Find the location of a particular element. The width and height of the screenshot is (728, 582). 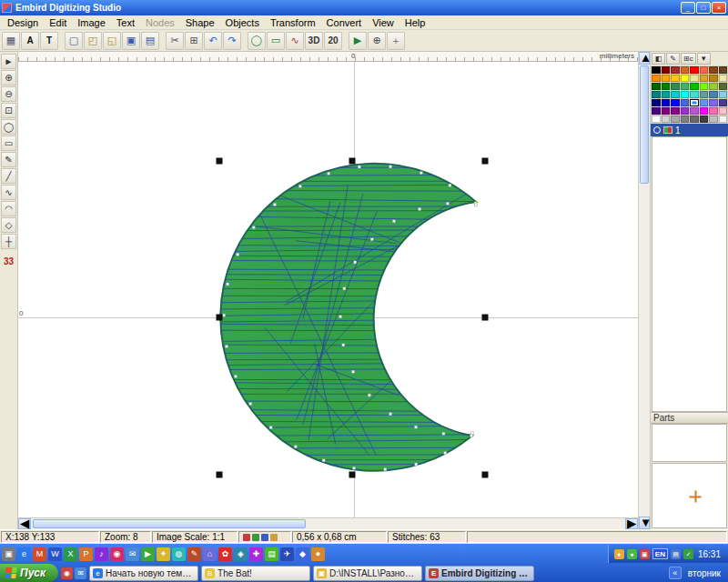

quick-launch-icon: ⌂ is located at coordinates (209, 555).